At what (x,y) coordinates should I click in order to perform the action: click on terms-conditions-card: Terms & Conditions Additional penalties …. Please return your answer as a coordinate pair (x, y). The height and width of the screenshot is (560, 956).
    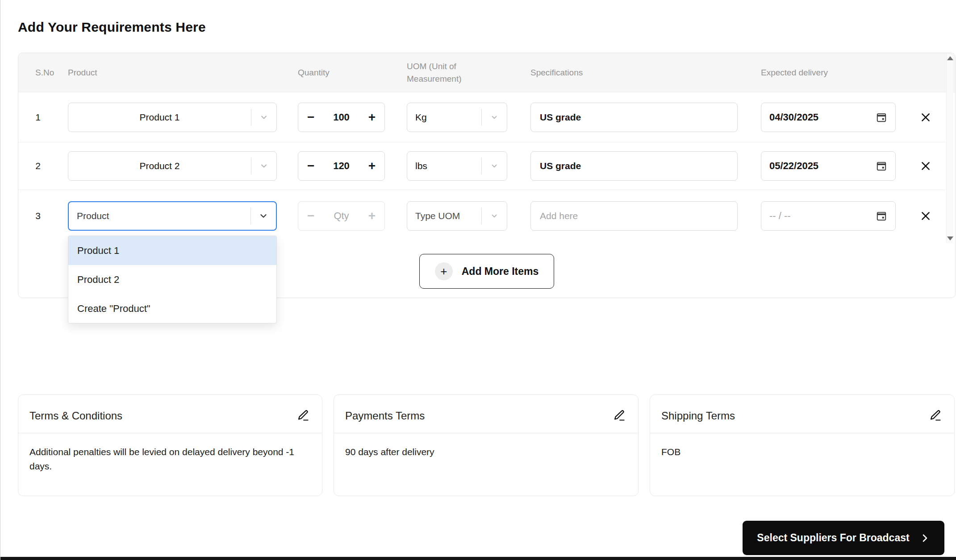
    Looking at the image, I should click on (170, 445).